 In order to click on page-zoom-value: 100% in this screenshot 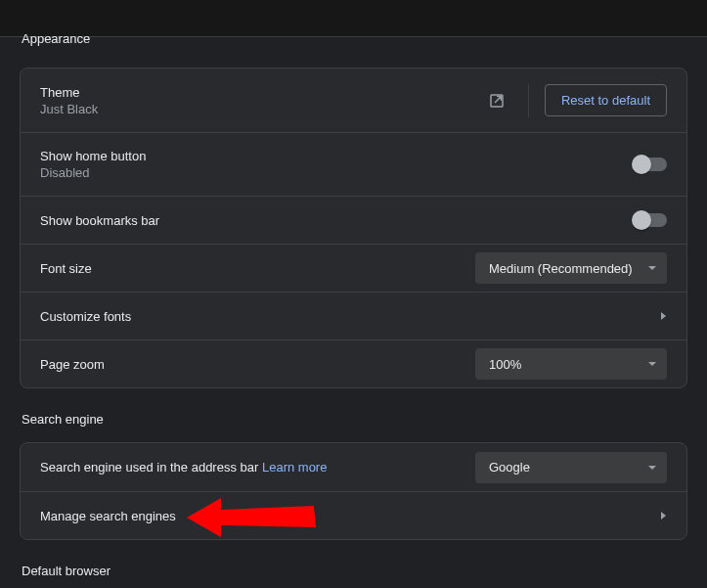, I will do `click(505, 364)`.